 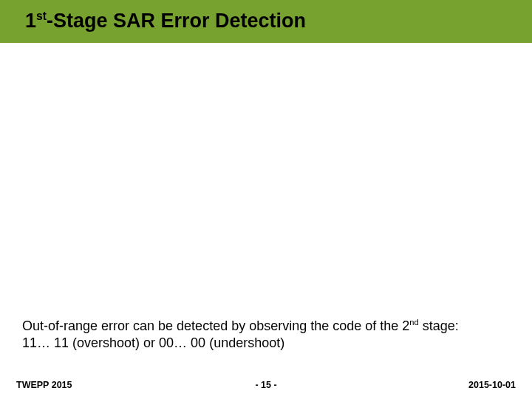 What do you see at coordinates (266, 335) in the screenshot?
I see `body-text: Out-of-range error can be detected by ob…` at bounding box center [266, 335].